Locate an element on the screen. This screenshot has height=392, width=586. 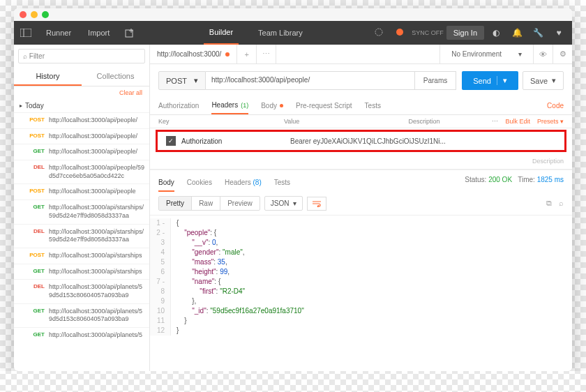
format-select: JSON▾ is located at coordinates (284, 204).